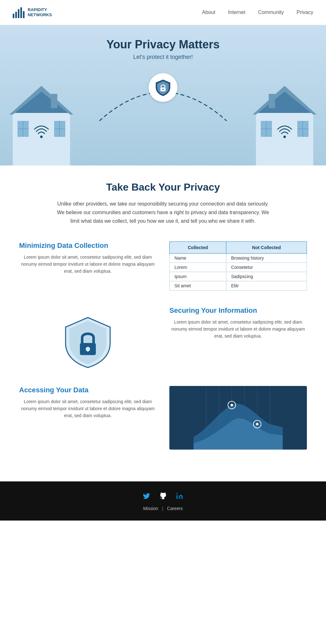 The image size is (326, 644). What do you see at coordinates (198, 258) in the screenshot?
I see `table-cell-collected: Name` at bounding box center [198, 258].